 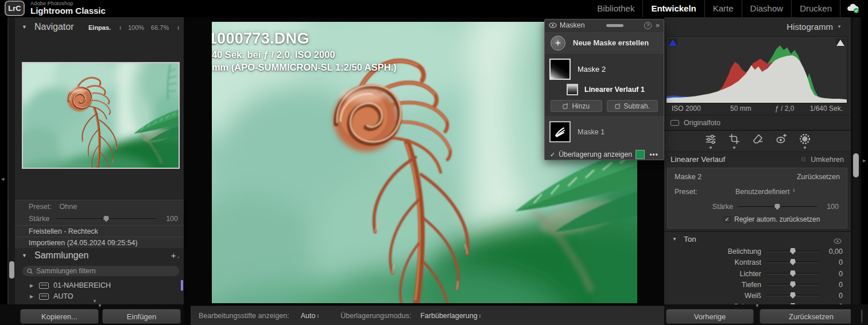 I want to click on shadow-clipping-indicator, so click(x=673, y=42).